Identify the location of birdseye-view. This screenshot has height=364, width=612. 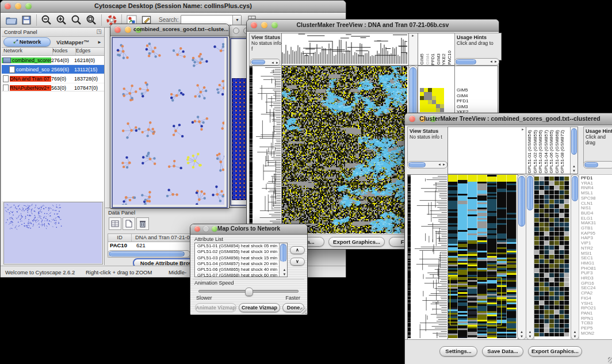
(53, 233).